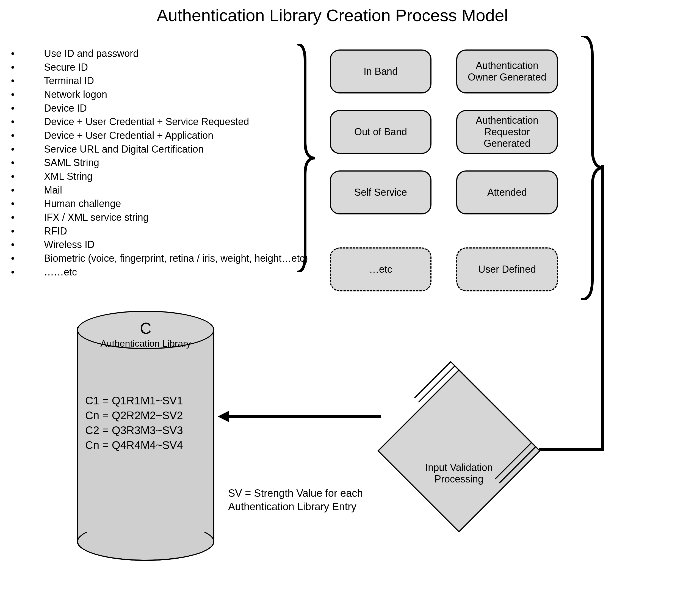 The width and height of the screenshot is (700, 596). What do you see at coordinates (159, 231) in the screenshot?
I see `list-item: •RFID` at bounding box center [159, 231].